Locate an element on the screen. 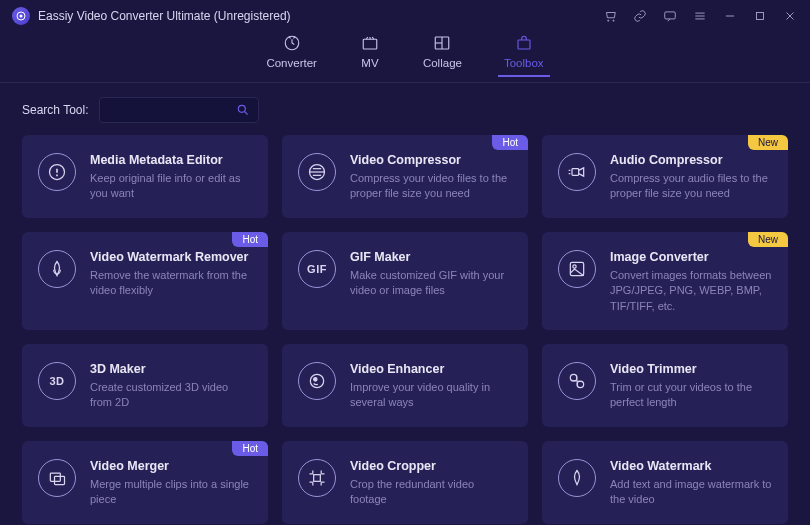  tool-desc: Trim or cut your videos to the perfect l… is located at coordinates (691, 396).